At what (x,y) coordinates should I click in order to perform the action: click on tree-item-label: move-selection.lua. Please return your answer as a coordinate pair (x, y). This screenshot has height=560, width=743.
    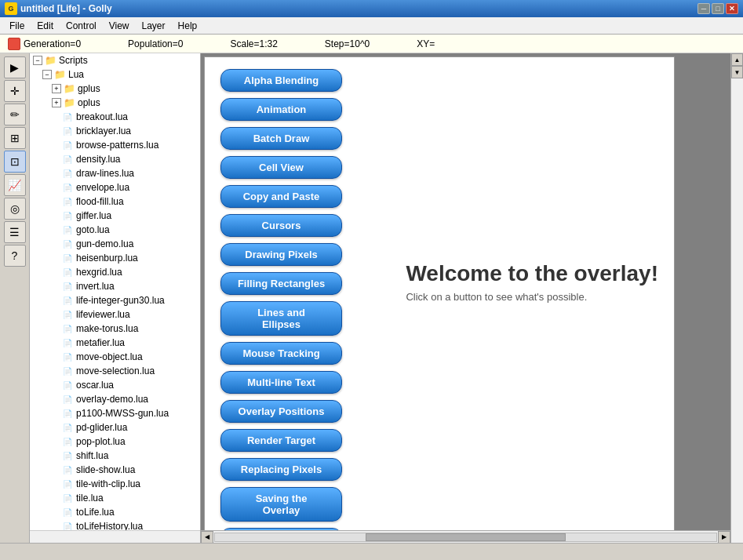
    Looking at the image, I should click on (115, 371).